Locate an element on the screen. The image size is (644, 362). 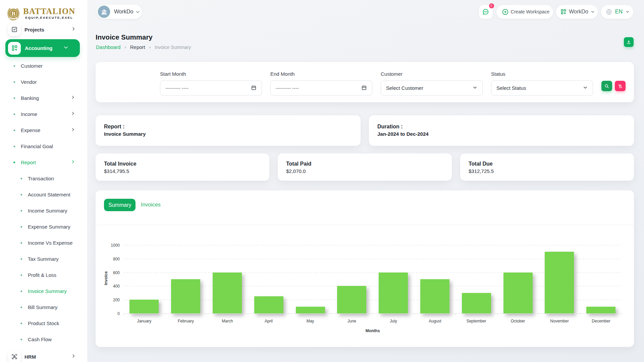
svg-text: B is located at coordinates (13, 13).